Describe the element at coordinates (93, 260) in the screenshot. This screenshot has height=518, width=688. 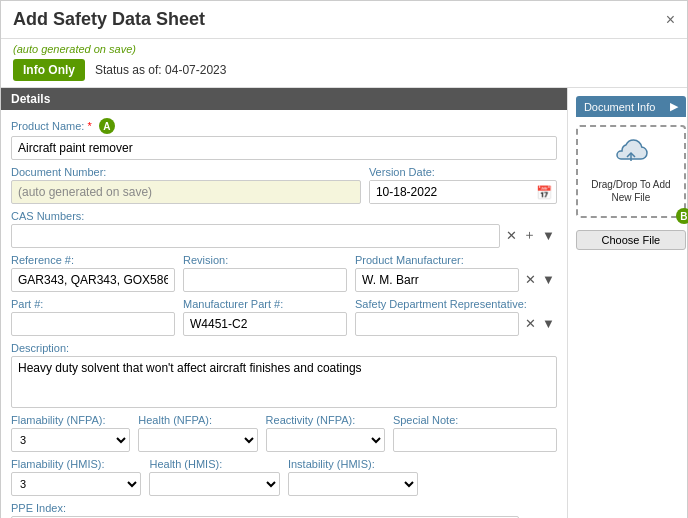
I see `reference-label: Reference #:` at that location.